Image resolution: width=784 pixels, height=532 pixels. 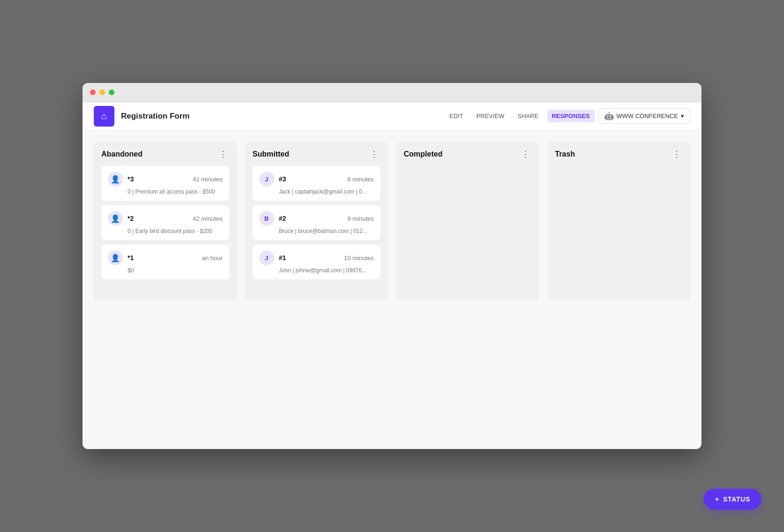 I want to click on home-button: ⌂, so click(x=104, y=116).